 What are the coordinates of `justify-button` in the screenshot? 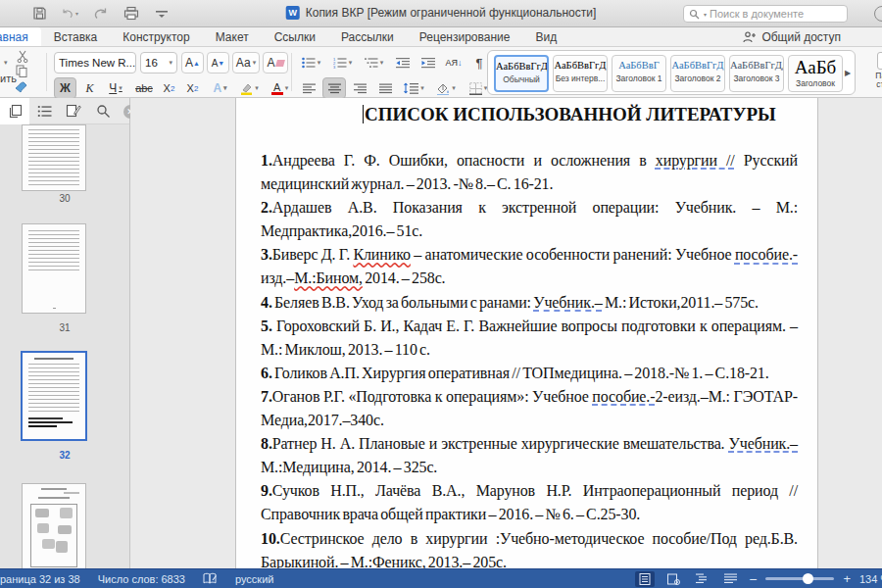 It's located at (385, 88).